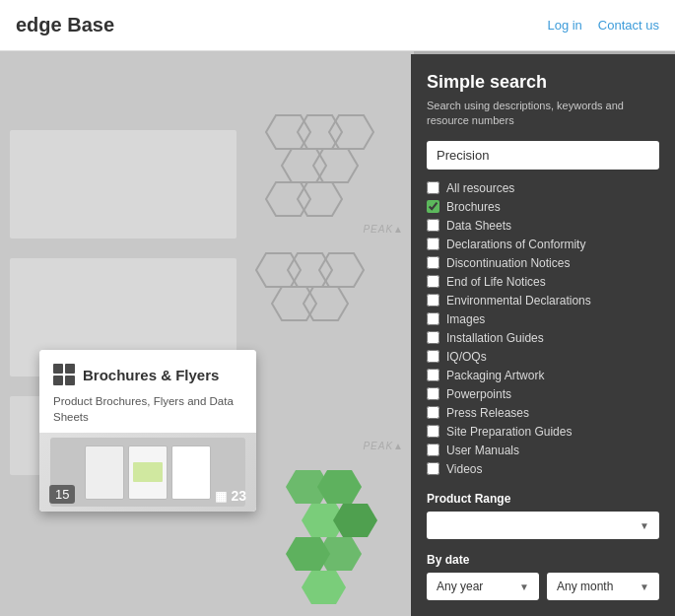 The image size is (675, 616). Describe the element at coordinates (603, 586) in the screenshot. I see `month-select-wrapper: Any month` at that location.